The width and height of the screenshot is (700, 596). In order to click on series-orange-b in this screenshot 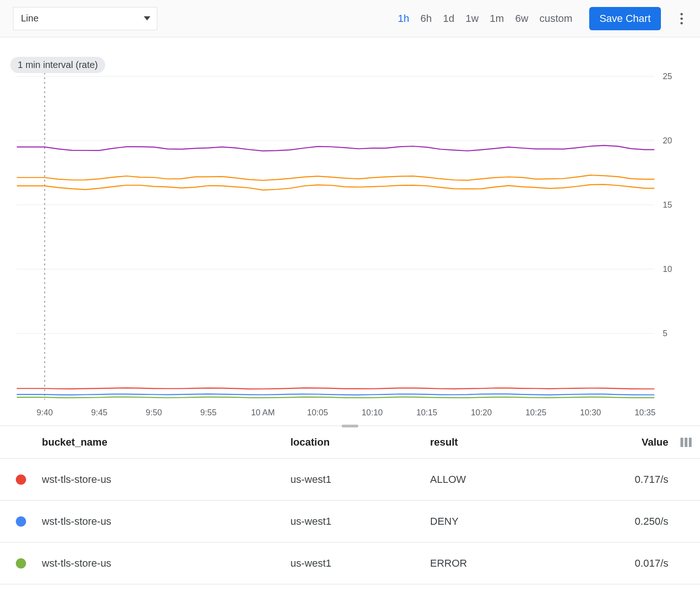, I will do `click(336, 187)`.